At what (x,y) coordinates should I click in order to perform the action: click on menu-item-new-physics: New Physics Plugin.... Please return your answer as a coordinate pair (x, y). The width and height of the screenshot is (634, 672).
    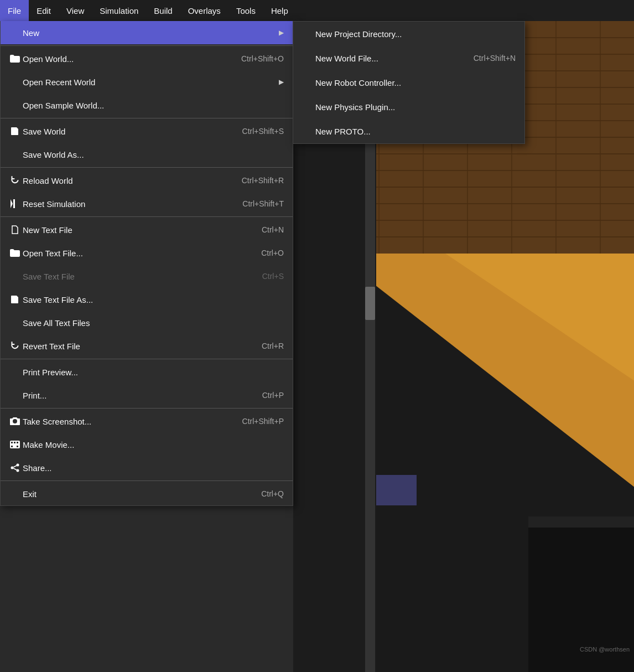
    Looking at the image, I should click on (409, 107).